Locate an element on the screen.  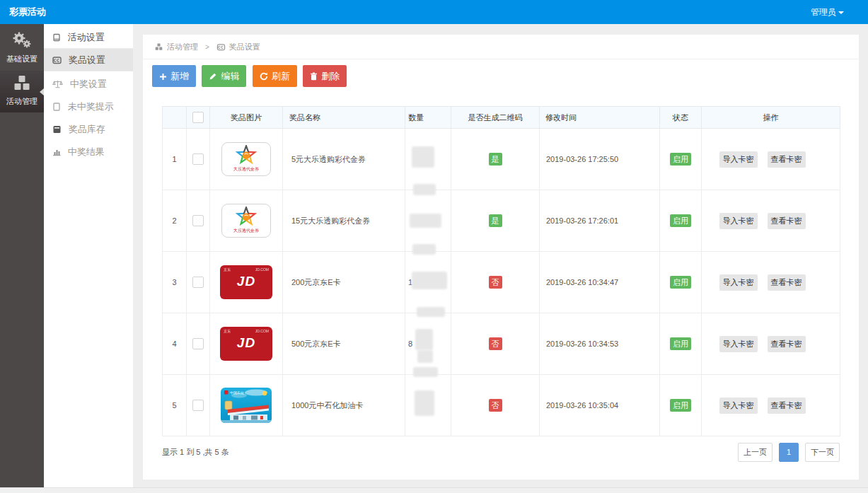
prize-image-jd: 京东JD.COM JD is located at coordinates (246, 344).